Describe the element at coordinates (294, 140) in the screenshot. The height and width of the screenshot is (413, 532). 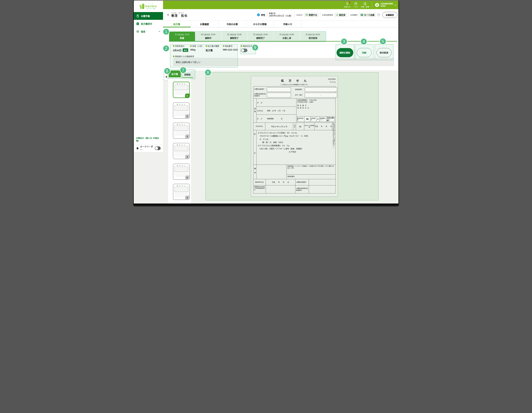
I see `rx-form: 公費負担者番号 公費負担医療の受給者番号 保険者番号 記号・番号 ・ 患者` at that location.